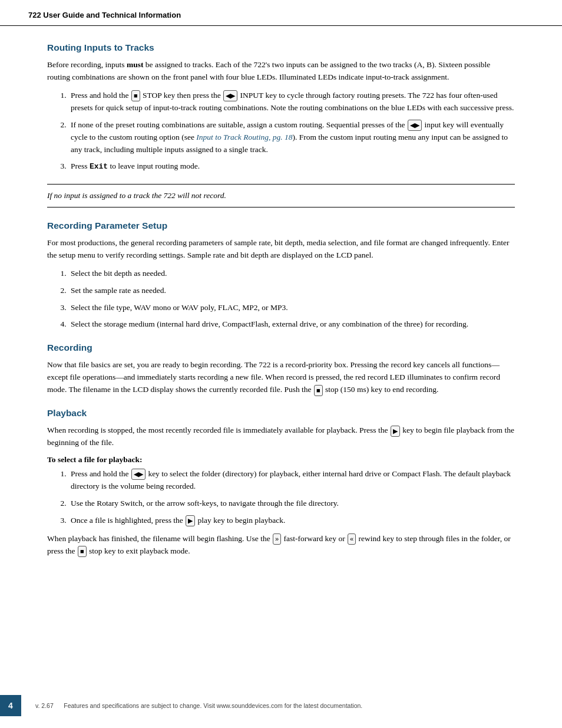 The height and width of the screenshot is (728, 562). What do you see at coordinates (292, 324) in the screenshot?
I see `param-step-4: Select the storage medium (internal hard…` at bounding box center [292, 324].